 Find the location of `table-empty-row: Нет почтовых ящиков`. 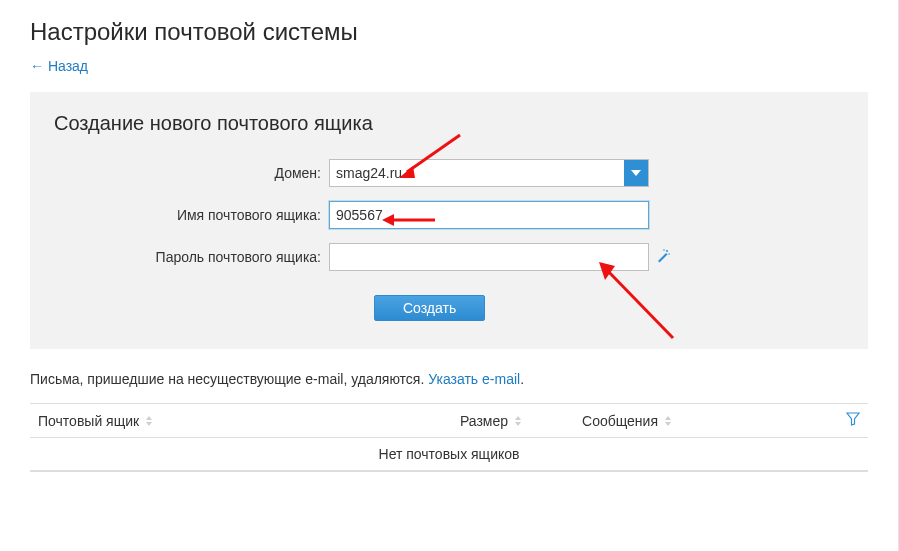

table-empty-row: Нет почтовых ящиков is located at coordinates (449, 454).